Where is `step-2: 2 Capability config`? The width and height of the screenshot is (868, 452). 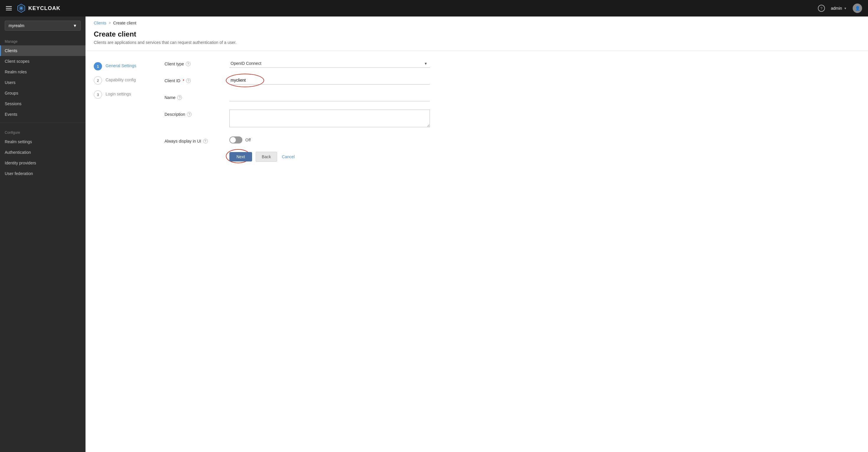 step-2: 2 Capability config is located at coordinates (123, 80).